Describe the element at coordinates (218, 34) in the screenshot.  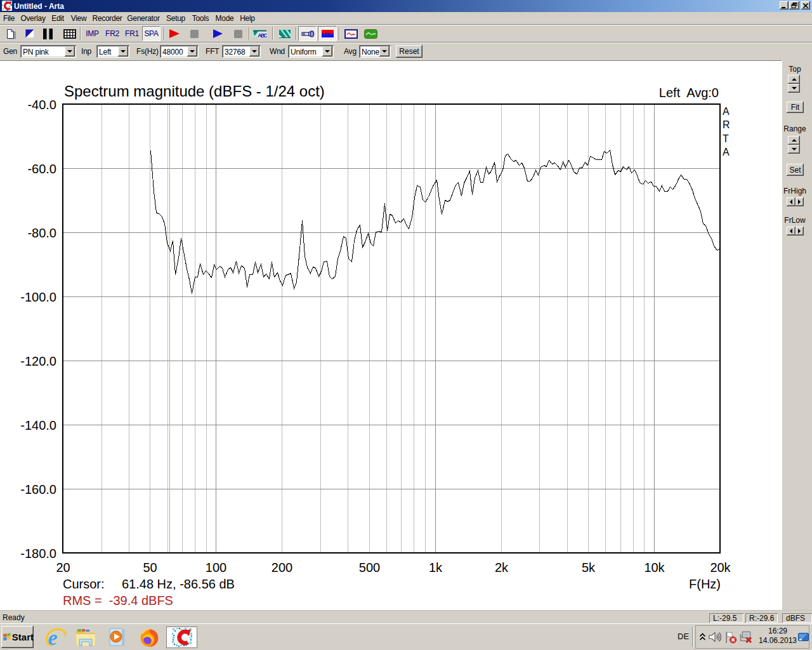
I see `blue-play-icon` at that location.